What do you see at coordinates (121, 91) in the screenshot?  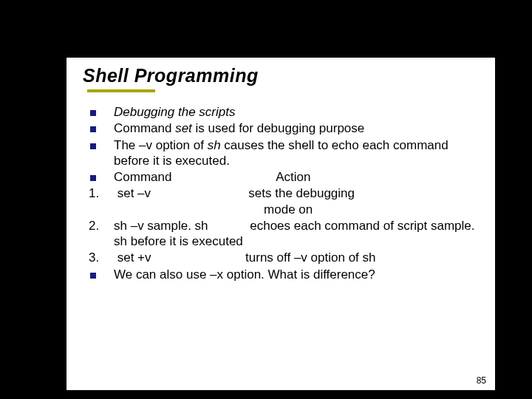 I see `title-underline` at bounding box center [121, 91].